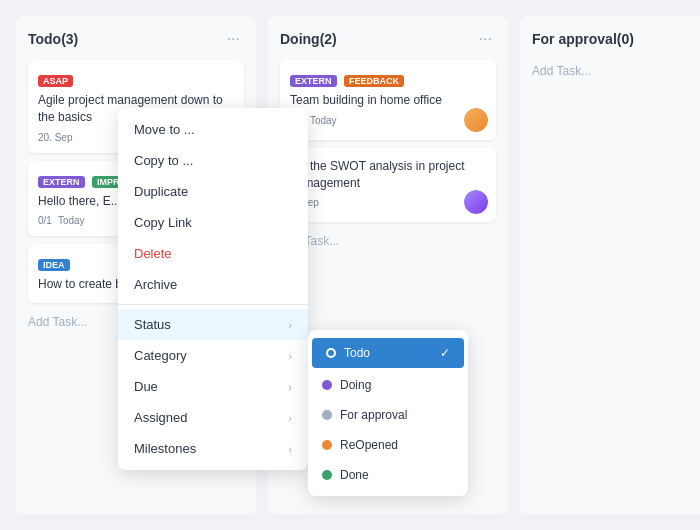 The width and height of the screenshot is (700, 530). Describe the element at coordinates (616, 39) in the screenshot. I see `column-approval-header: For approval(0) ···` at that location.